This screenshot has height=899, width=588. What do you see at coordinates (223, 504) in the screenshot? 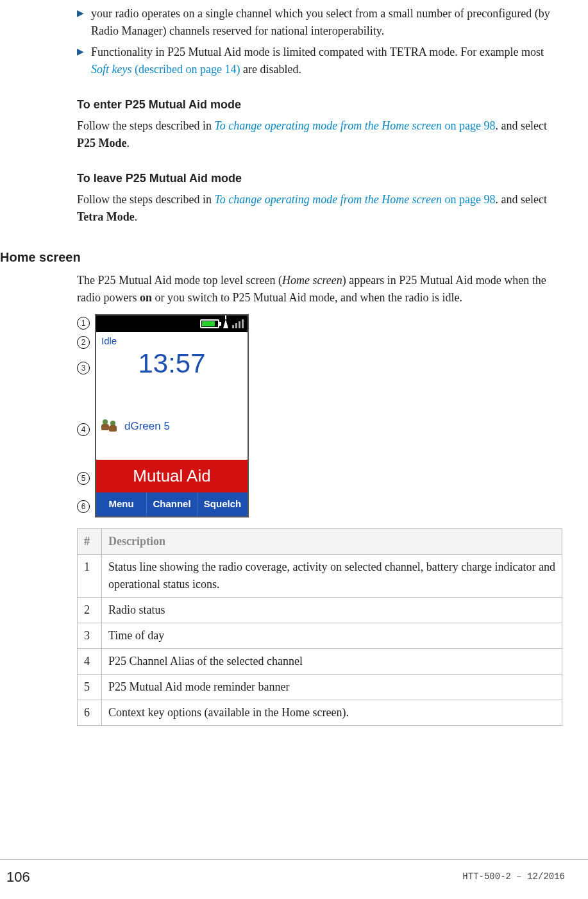
I see `softkey-squelch: Squelch` at bounding box center [223, 504].